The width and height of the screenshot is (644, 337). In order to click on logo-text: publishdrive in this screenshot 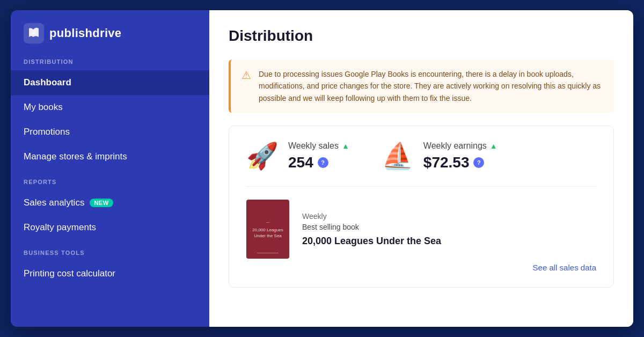, I will do `click(85, 33)`.